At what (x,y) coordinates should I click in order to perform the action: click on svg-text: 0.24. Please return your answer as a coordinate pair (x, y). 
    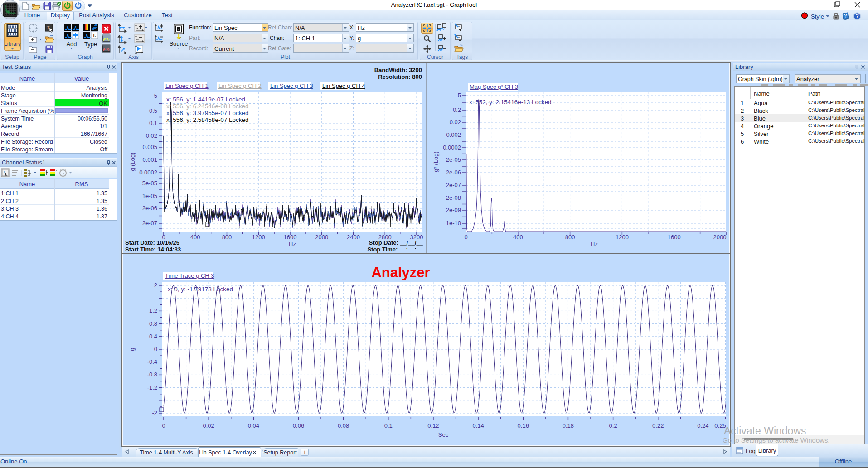
    Looking at the image, I should click on (703, 426).